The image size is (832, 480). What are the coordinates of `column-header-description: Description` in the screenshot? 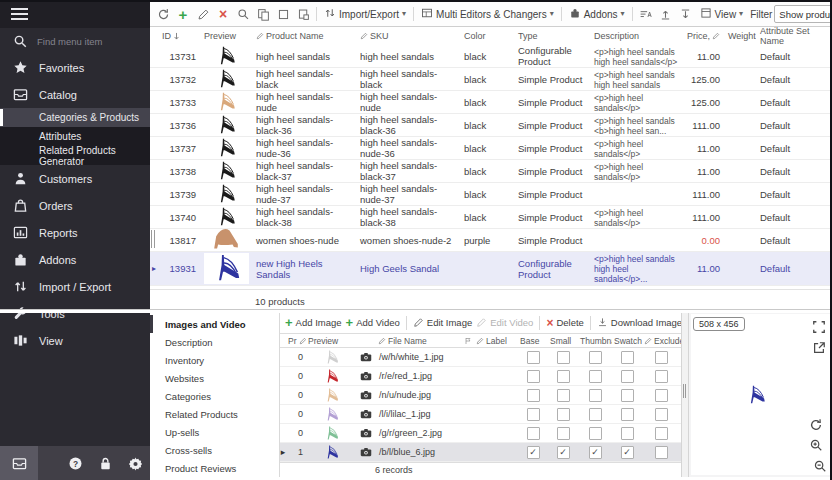 It's located at (636, 36).